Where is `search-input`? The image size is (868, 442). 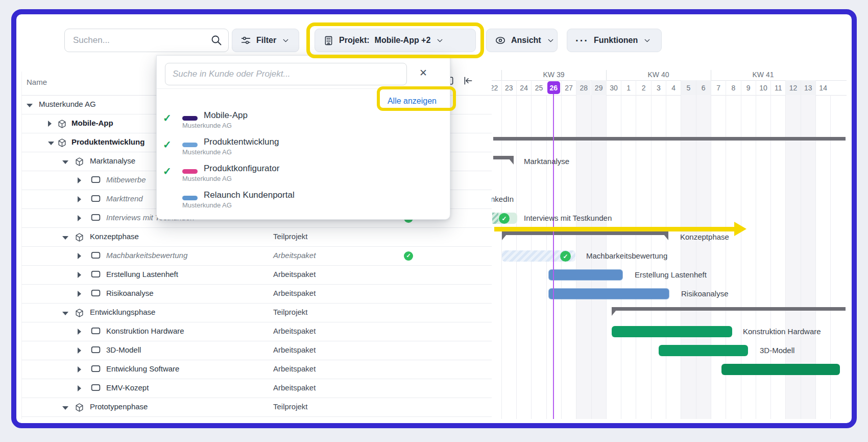
search-input is located at coordinates (147, 40).